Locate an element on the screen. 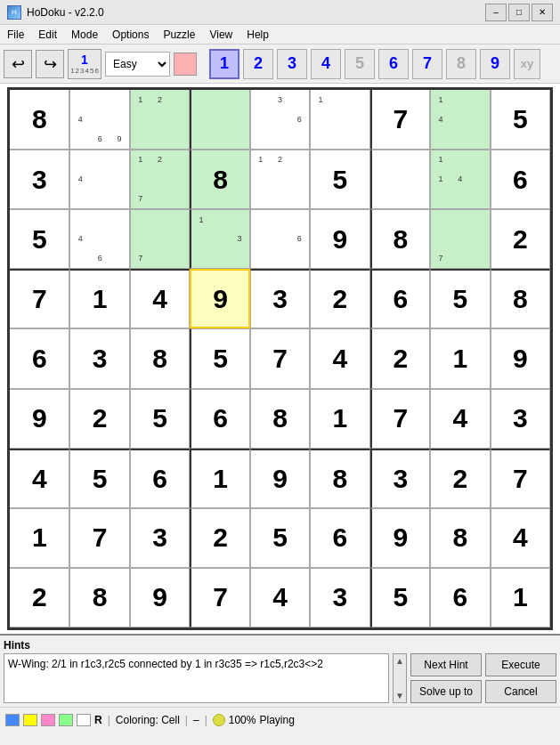  menu-item-puzzle: Puzzle is located at coordinates (179, 35).